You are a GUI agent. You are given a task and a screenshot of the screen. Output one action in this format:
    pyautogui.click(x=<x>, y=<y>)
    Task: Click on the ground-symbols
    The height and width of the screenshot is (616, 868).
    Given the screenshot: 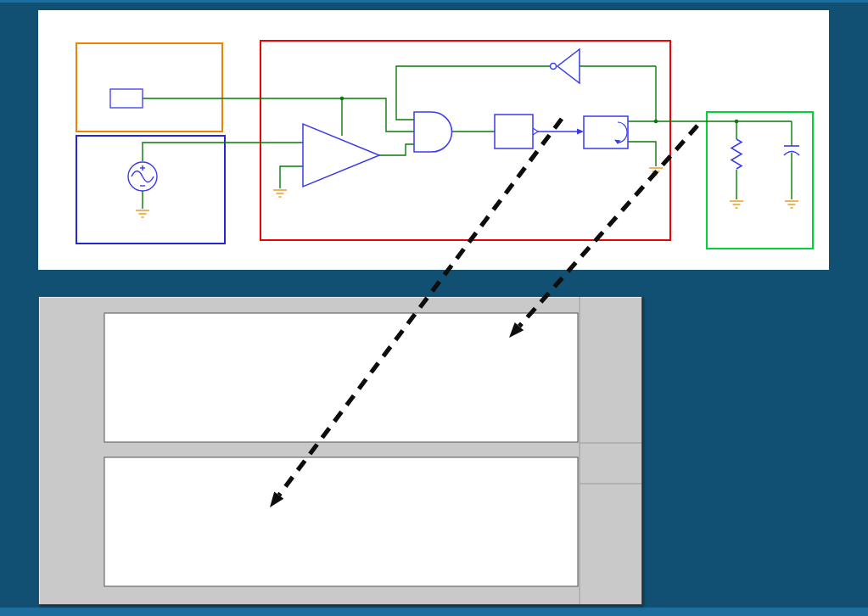 What is the action you would take?
    pyautogui.click(x=467, y=193)
    